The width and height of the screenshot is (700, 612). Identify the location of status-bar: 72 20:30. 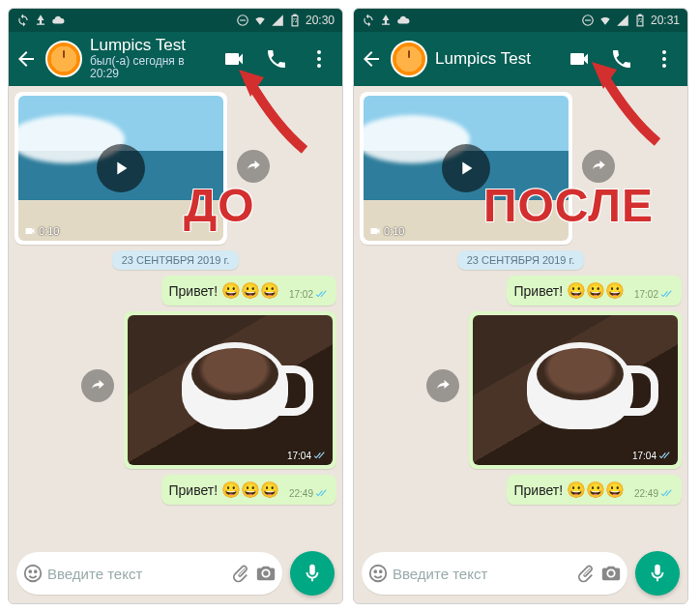
(176, 20).